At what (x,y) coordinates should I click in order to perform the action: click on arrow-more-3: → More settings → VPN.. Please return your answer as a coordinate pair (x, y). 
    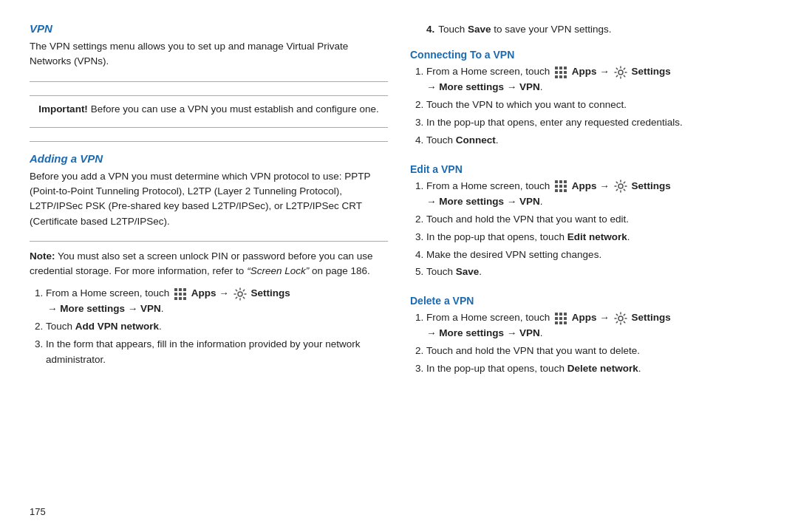
    Looking at the image, I should click on (485, 201).